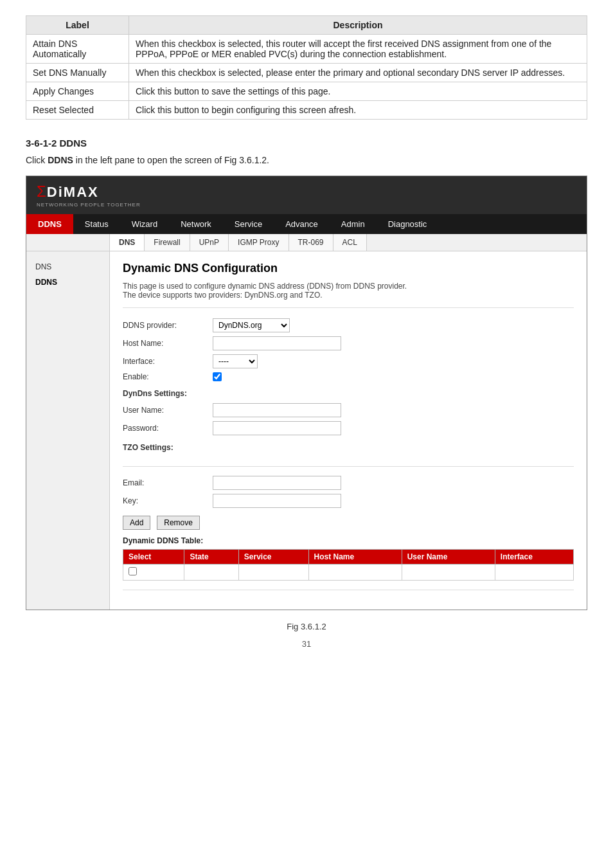 This screenshot has width=613, height=868. I want to click on sidebar: DNS DDNS, so click(68, 431).